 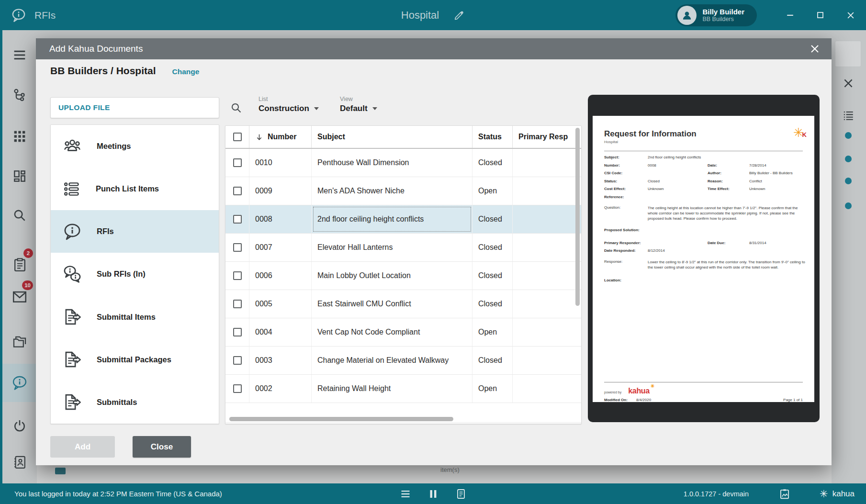 I want to click on sidebar-item-hierarchy, so click(x=20, y=96).